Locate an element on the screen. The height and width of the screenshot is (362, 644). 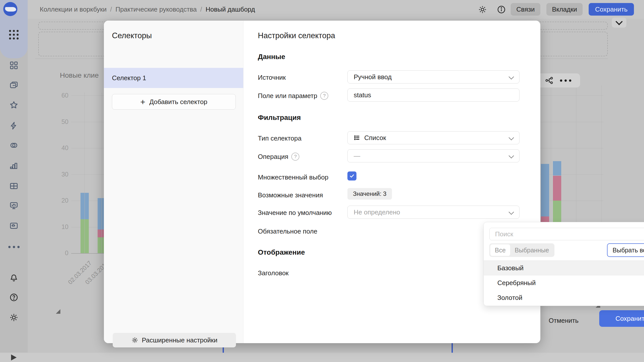
default-value-dropdown: Поиск Все Выбранные Выбрать всё Базовый … is located at coordinates (564, 264).